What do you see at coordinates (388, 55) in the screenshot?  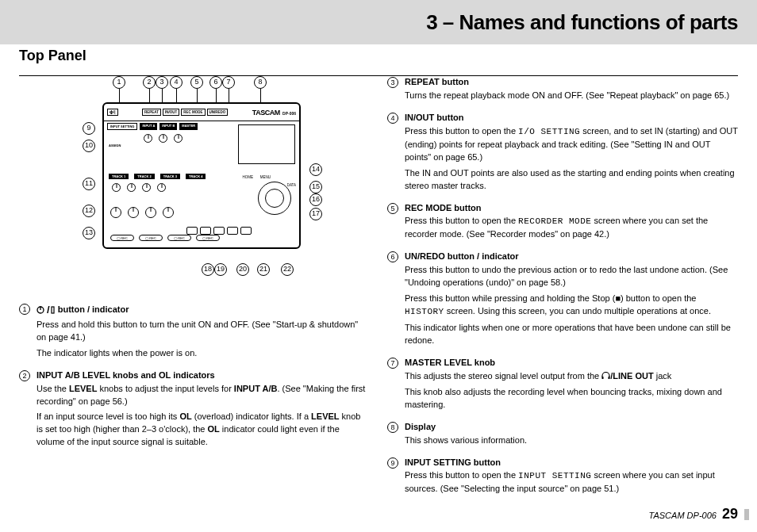 I see `section-title: Top Panel` at bounding box center [388, 55].